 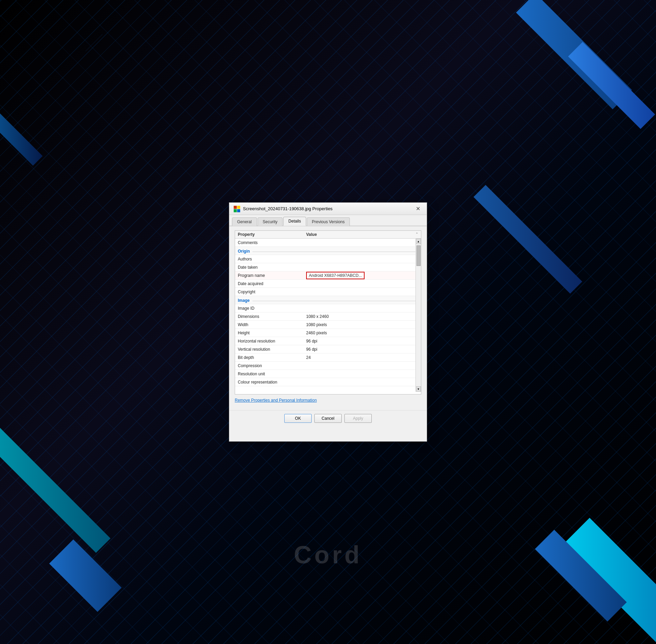 What do you see at coordinates (328, 341) in the screenshot?
I see `row-h-resolution: Horizontal resolution 96 dpi` at bounding box center [328, 341].